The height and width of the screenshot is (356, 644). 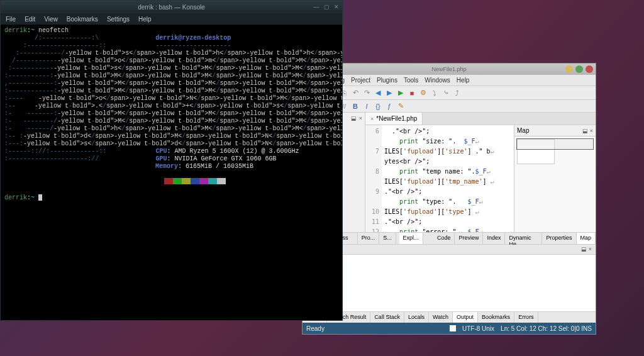 I want to click on minimize-icon: —, so click(x=316, y=7).